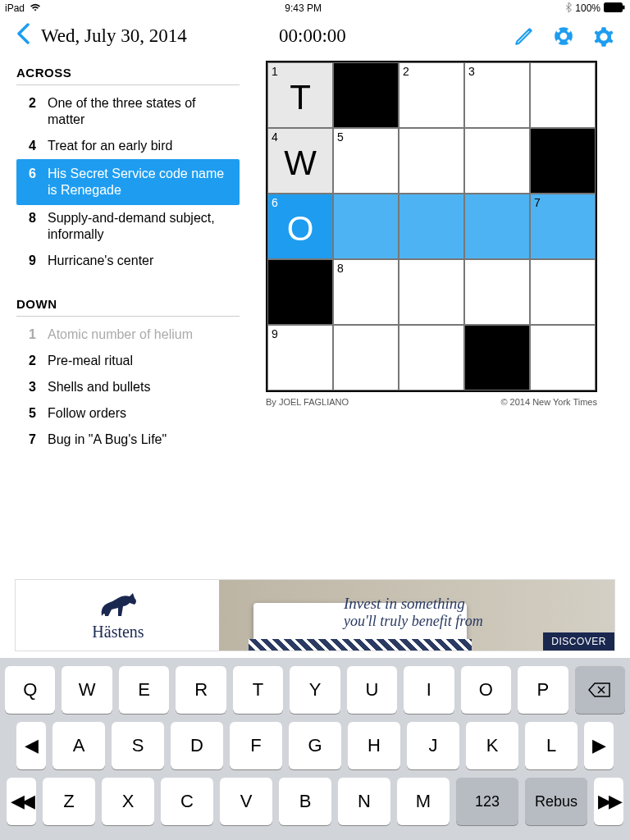  Describe the element at coordinates (128, 307) in the screenshot. I see `down-header: DOWN` at that location.